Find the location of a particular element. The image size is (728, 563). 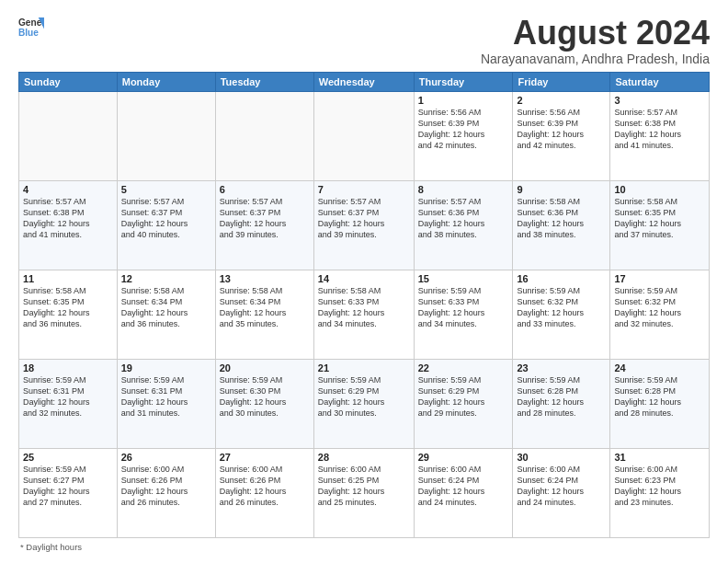

calendar-cell: 23Sunrise: 5:59 AM Sunset: 6:28 PM Dayli… is located at coordinates (562, 403).